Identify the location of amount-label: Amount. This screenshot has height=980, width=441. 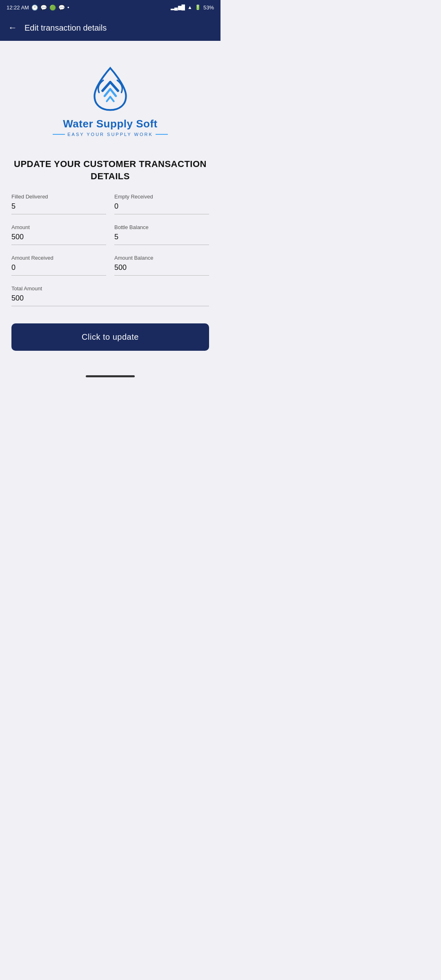
(59, 227).